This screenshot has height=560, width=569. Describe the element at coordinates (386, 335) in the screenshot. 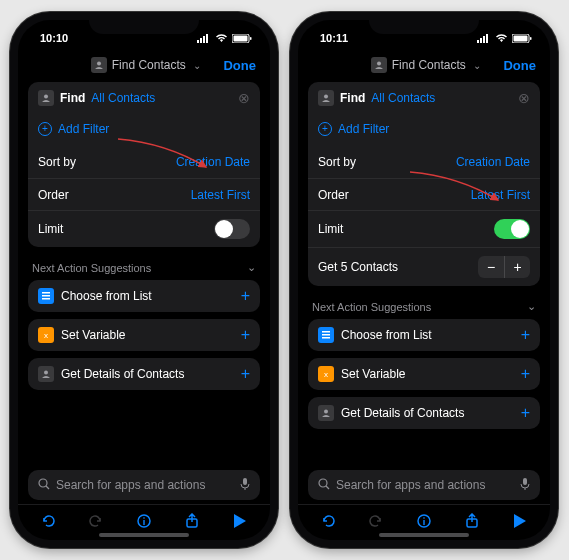

I see `suggestion-label: Choose from List` at that location.